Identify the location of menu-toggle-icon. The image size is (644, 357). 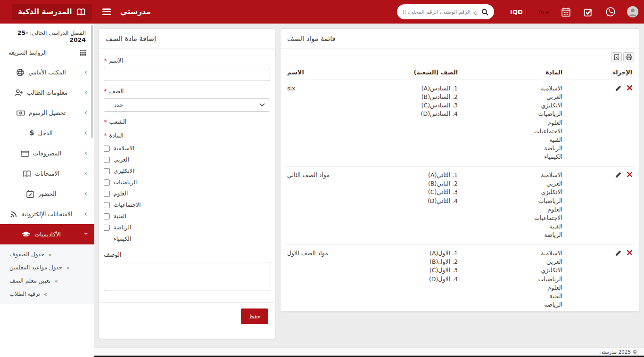
(107, 11).